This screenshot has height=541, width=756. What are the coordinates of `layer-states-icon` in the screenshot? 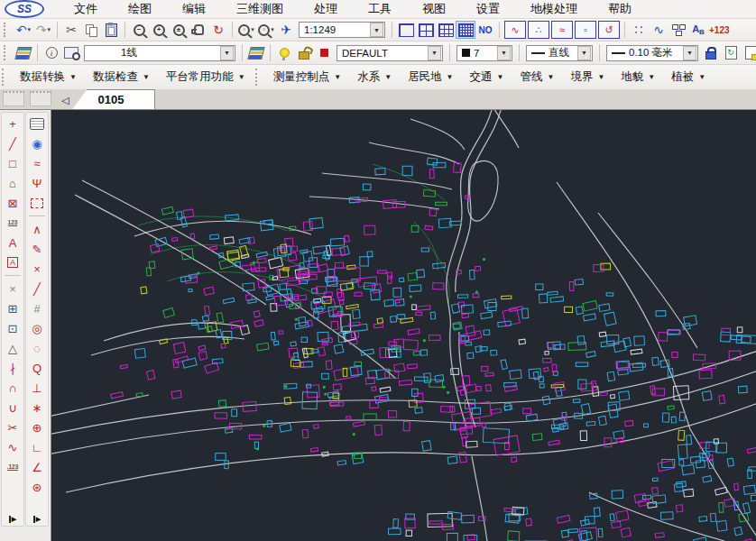 It's located at (256, 53).